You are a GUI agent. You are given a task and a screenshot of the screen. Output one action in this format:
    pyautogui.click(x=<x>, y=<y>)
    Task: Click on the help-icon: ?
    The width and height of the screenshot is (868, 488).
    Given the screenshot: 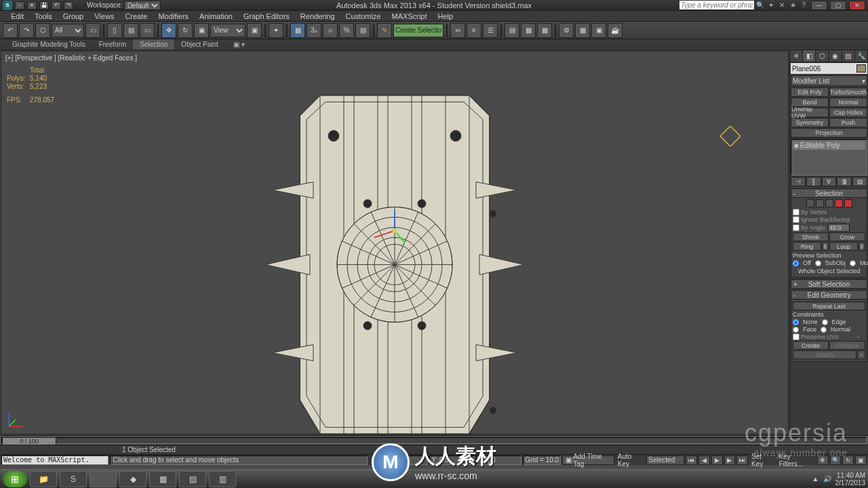 What is the action you would take?
    pyautogui.click(x=804, y=5)
    